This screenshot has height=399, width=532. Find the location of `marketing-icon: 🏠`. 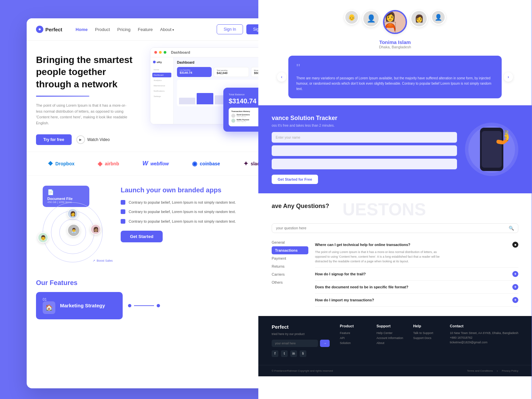

marketing-icon: 🏠 is located at coordinates (49, 308).